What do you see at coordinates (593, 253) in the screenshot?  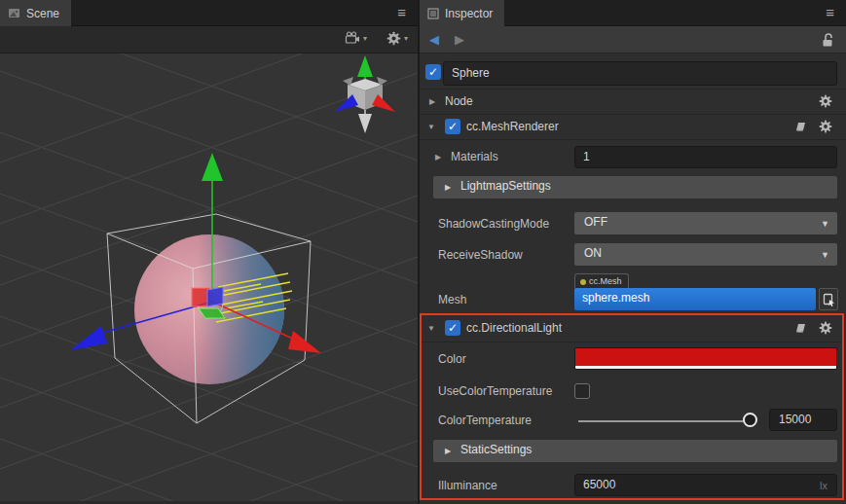 I see `receive-shadow-value: ON` at bounding box center [593, 253].